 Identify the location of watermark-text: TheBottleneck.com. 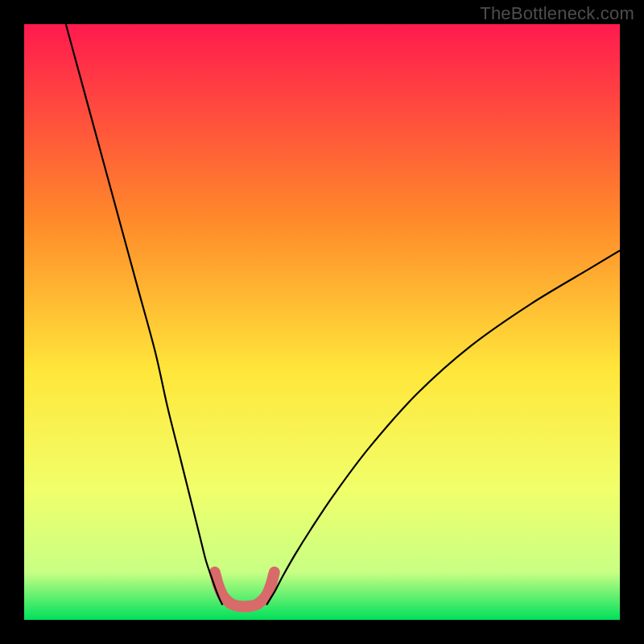
(557, 14).